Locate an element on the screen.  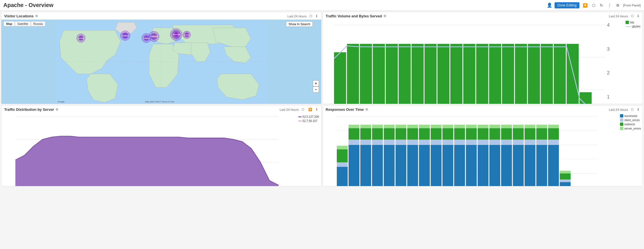
visitor-locations-gear: ⚙ is located at coordinates (37, 16).